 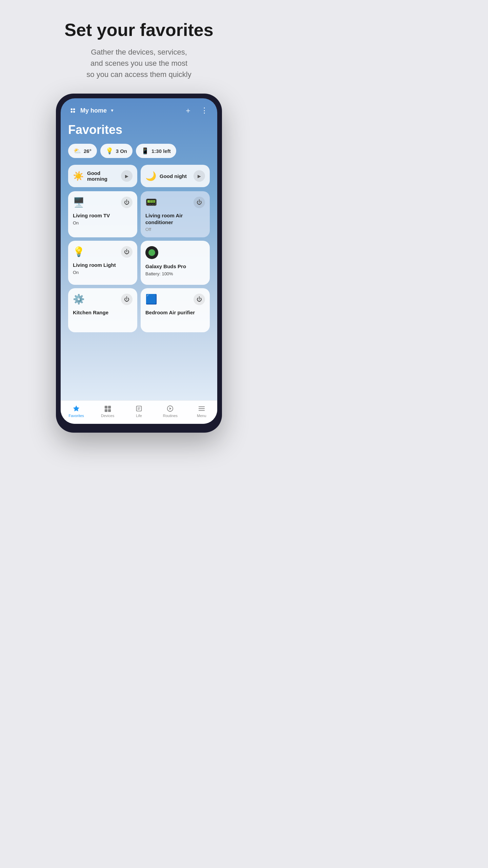 What do you see at coordinates (188, 111) in the screenshot?
I see `add-button: ＋` at bounding box center [188, 111].